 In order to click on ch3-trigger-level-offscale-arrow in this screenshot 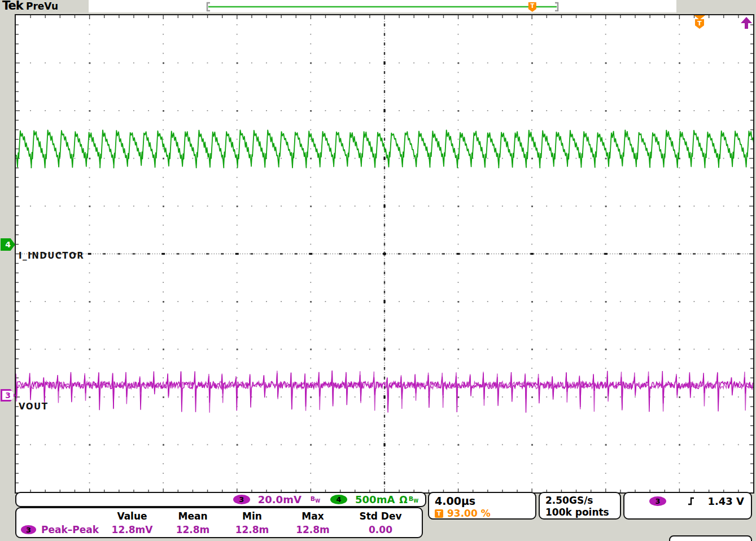, I will do `click(746, 23)`.